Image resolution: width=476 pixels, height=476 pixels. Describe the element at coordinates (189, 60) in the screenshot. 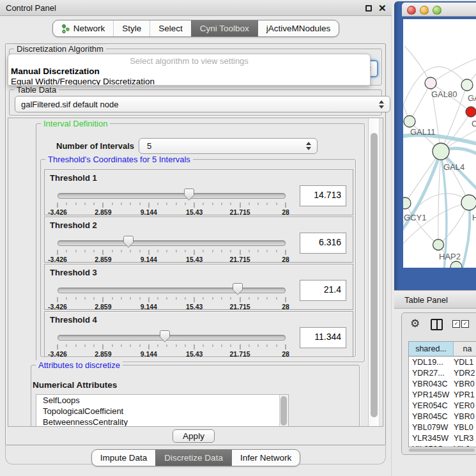

I see `algorithm-placeholder-option: Select algorithm to view settings` at that location.